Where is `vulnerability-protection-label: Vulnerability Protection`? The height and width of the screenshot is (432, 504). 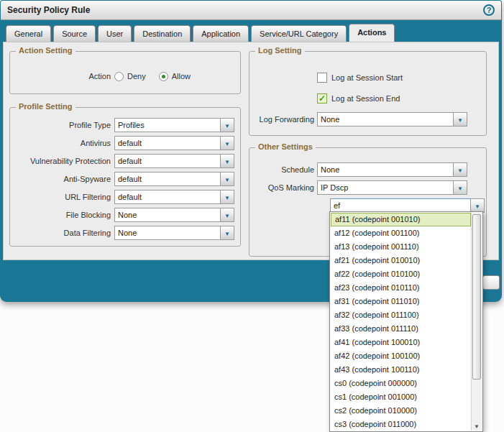 vulnerability-protection-label: Vulnerability Protection is located at coordinates (63, 161).